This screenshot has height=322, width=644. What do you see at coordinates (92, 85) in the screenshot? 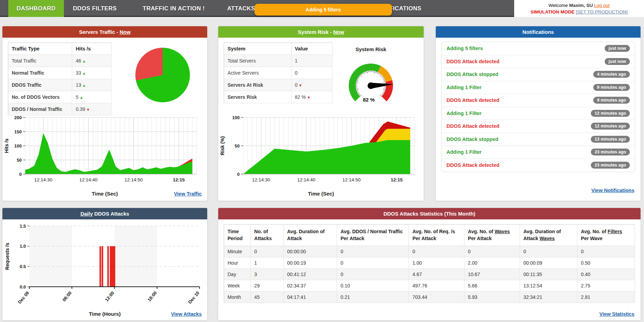
I see `row-value: 13▲` at bounding box center [92, 85].